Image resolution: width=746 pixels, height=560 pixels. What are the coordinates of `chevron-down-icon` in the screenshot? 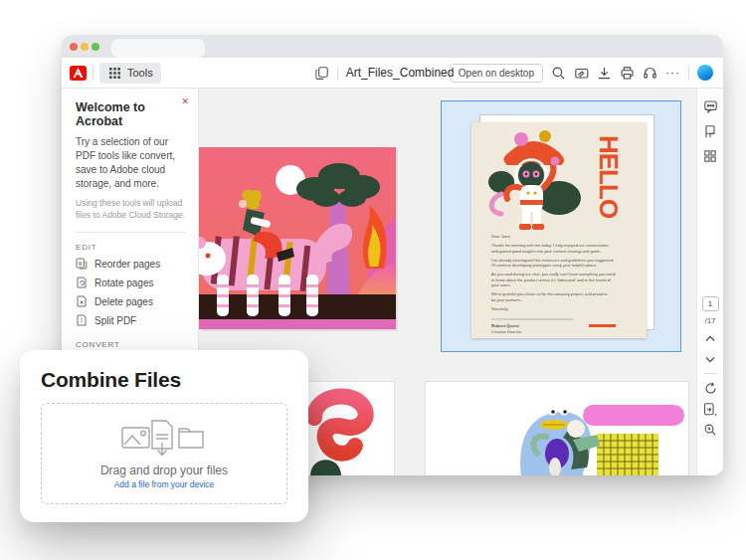 It's located at (710, 359).